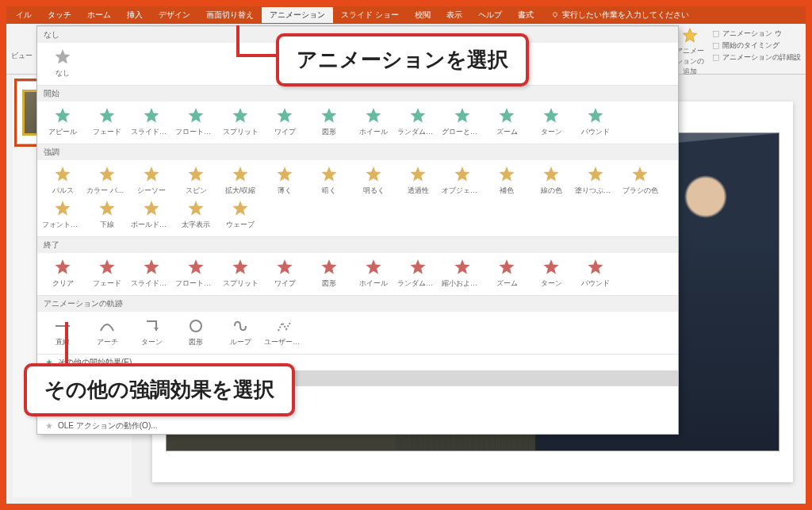  What do you see at coordinates (107, 332) in the screenshot?
I see `gallery-item: アーチ` at bounding box center [107, 332].